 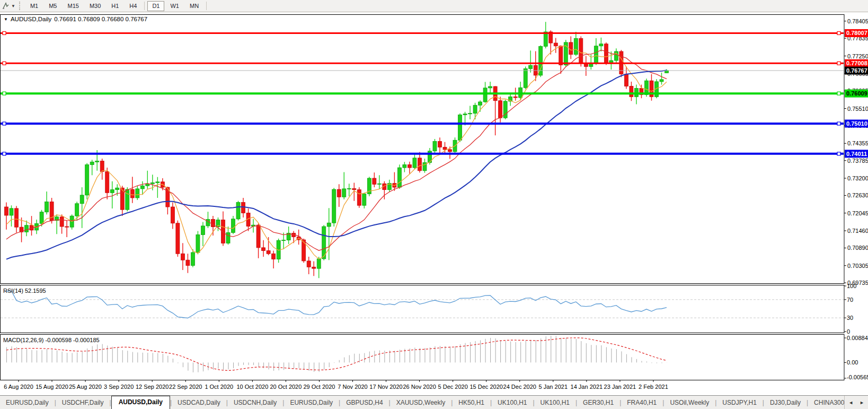 I want to click on svg-text: 29 Oct 2020, so click(x=319, y=387).